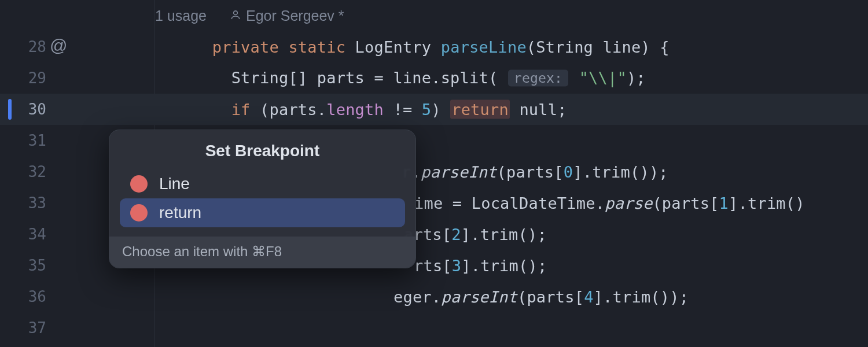 The image size is (868, 347). Describe the element at coordinates (175, 184) in the screenshot. I see `popup-item-label: Line` at that location.